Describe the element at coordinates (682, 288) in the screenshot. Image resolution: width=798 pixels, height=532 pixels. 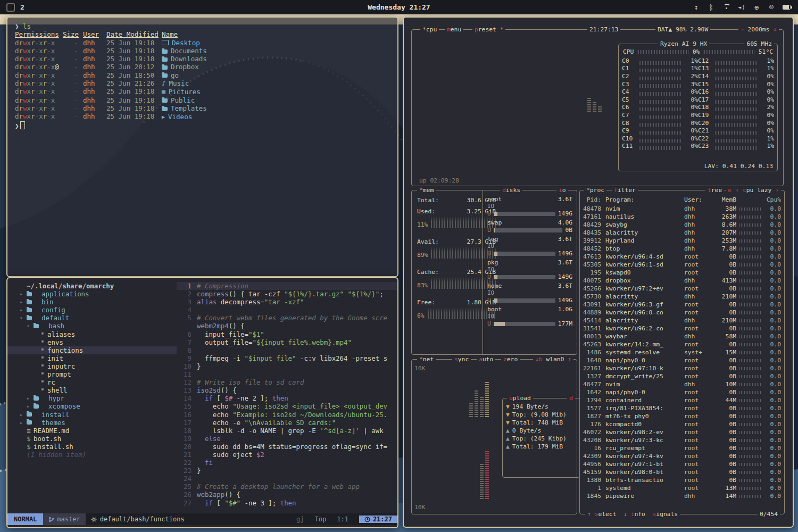
I see `process-row: 45266 kworker/u97:2+ev root 0B 0.0` at that location.